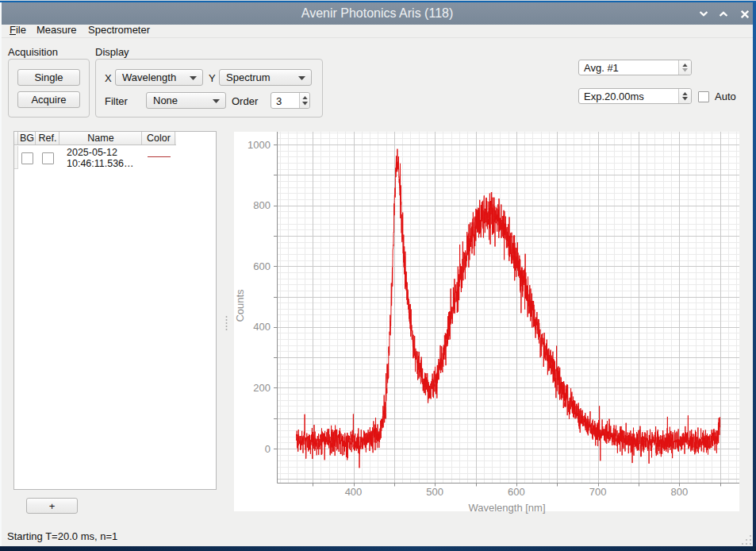  I want to click on svg-text: 500, so click(435, 492).